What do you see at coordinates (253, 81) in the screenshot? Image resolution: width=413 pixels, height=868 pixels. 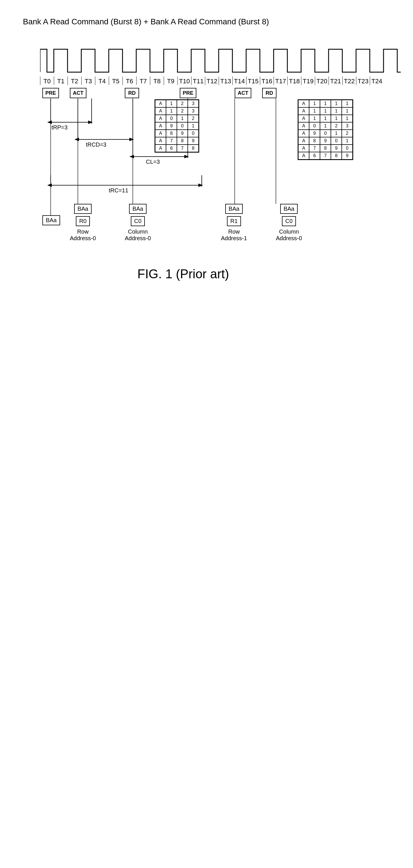 I see `time-label-t15: T15` at bounding box center [253, 81].